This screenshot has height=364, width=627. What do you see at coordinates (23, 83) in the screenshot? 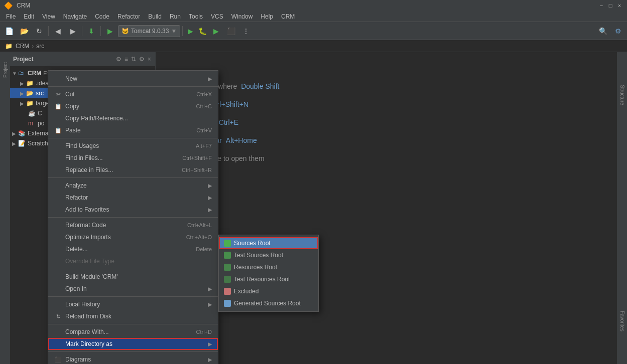
I see `tree-arrow-idea: ▶` at bounding box center [23, 83].